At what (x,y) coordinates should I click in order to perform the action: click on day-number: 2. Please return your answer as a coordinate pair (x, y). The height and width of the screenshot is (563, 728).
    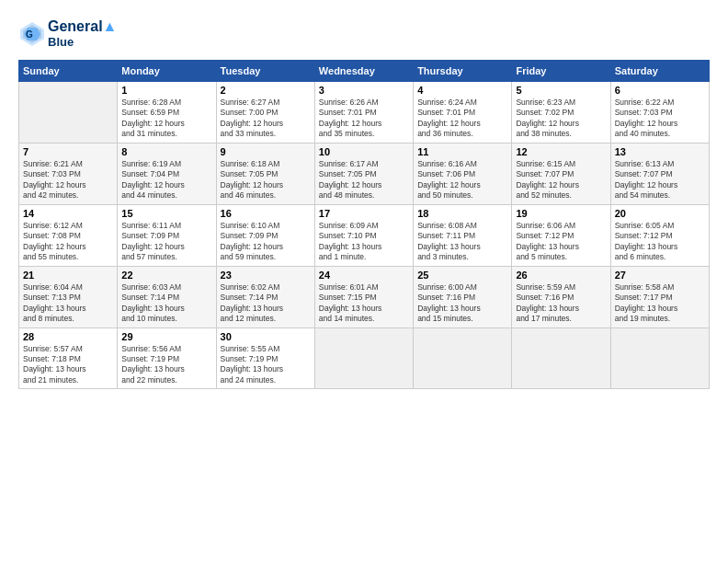
    Looking at the image, I should click on (266, 90).